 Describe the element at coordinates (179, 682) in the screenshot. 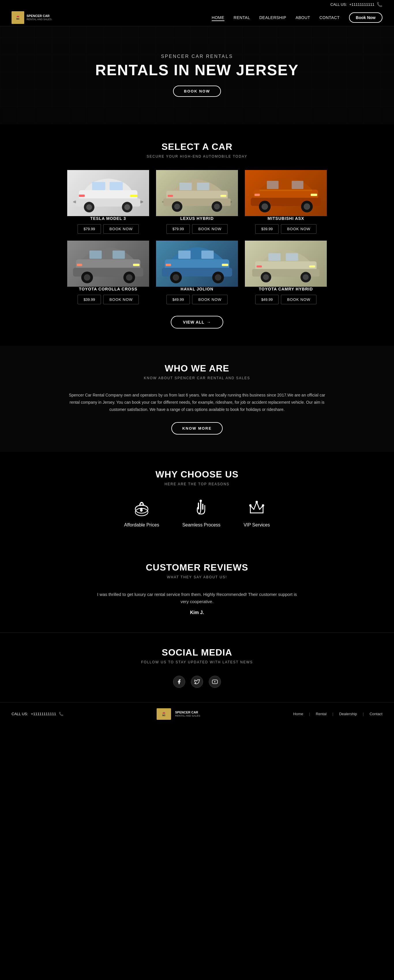

I see `facebook-button` at that location.